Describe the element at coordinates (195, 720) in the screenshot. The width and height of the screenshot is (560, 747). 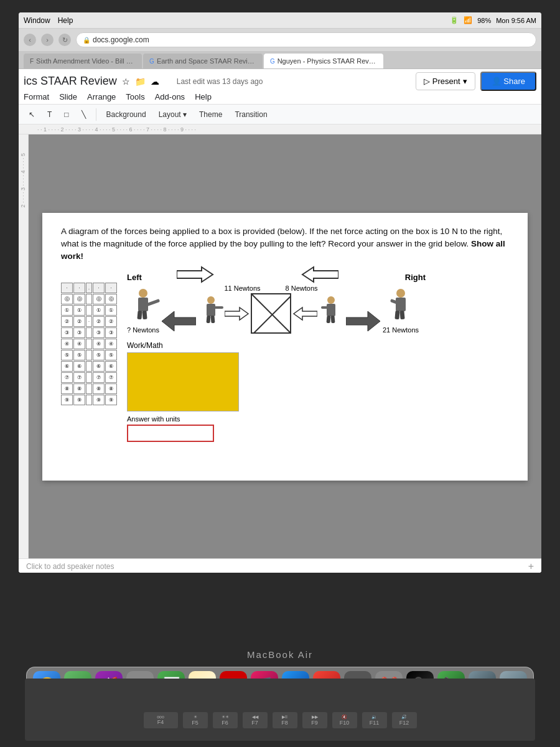
I see `f5-key: ☀ F5` at that location.